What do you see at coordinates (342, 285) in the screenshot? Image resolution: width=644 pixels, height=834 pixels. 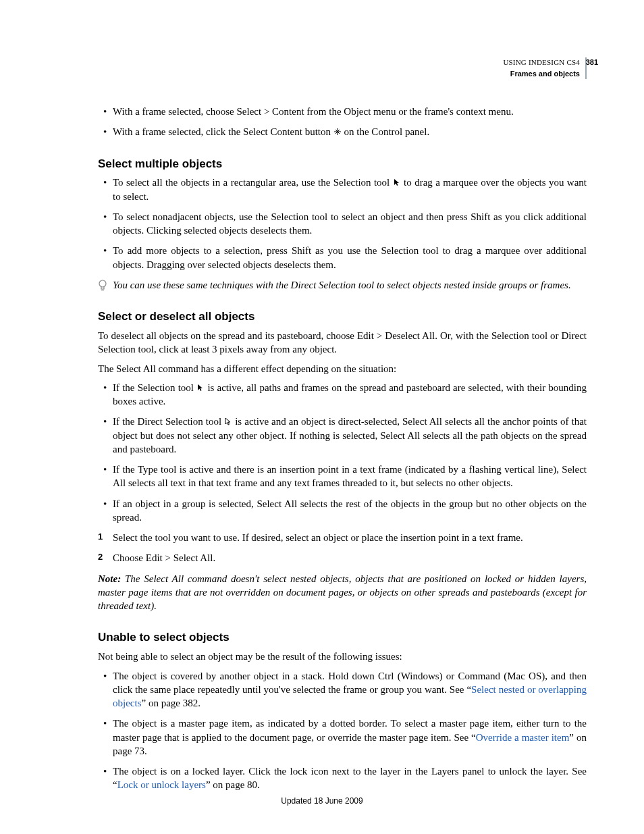 I see `tip: You can use these same techniques with t…` at bounding box center [342, 285].